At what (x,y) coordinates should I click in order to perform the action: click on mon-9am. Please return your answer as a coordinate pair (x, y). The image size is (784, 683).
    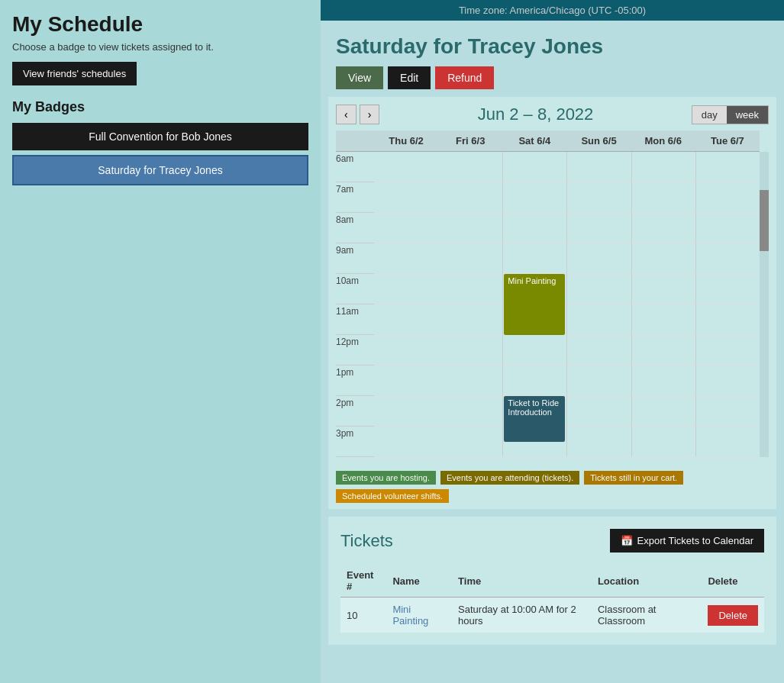
    Looking at the image, I should click on (663, 259).